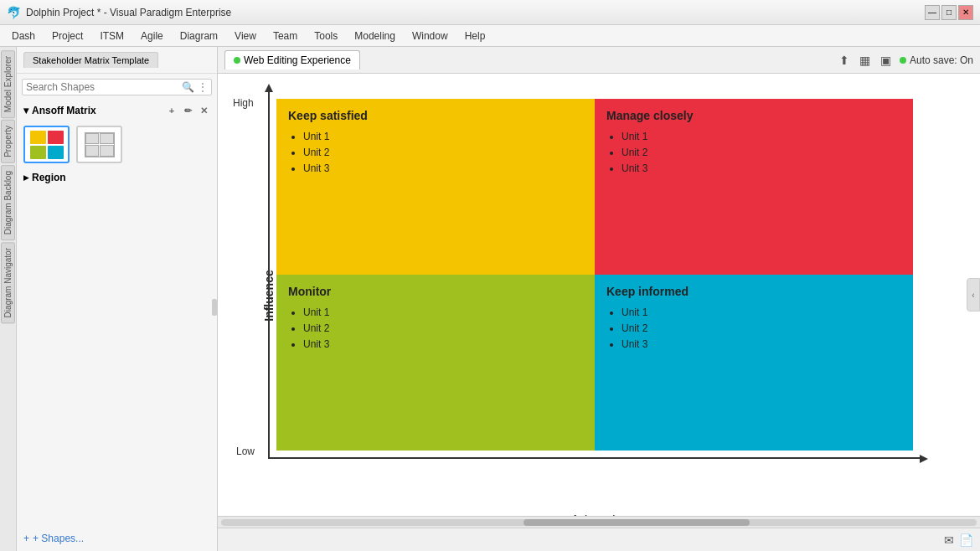 The width and height of the screenshot is (980, 551). What do you see at coordinates (214, 307) in the screenshot?
I see `sidebar-resize-handle` at bounding box center [214, 307].